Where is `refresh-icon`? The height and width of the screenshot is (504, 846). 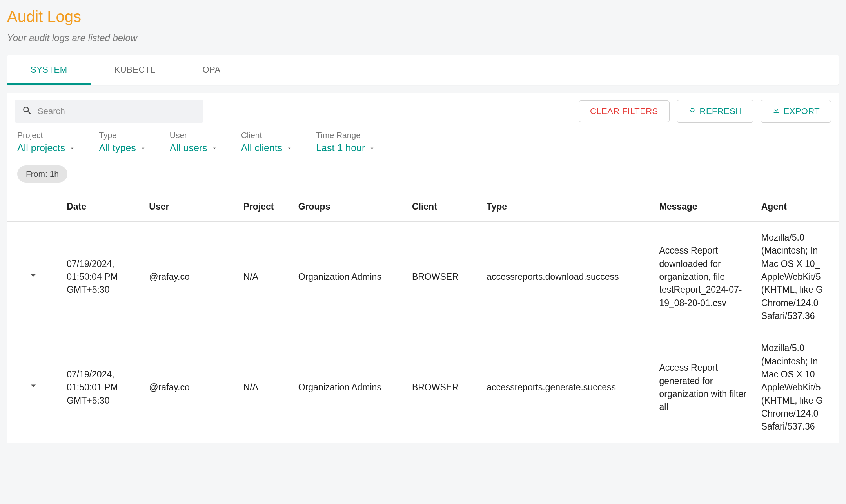
refresh-icon is located at coordinates (692, 111).